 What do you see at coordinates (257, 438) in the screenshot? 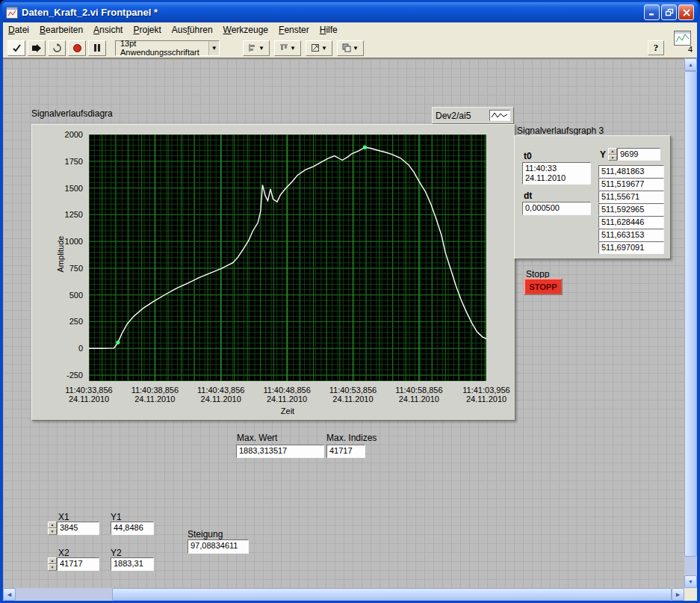
I see `max-wert-label: Max. Wert` at bounding box center [257, 438].